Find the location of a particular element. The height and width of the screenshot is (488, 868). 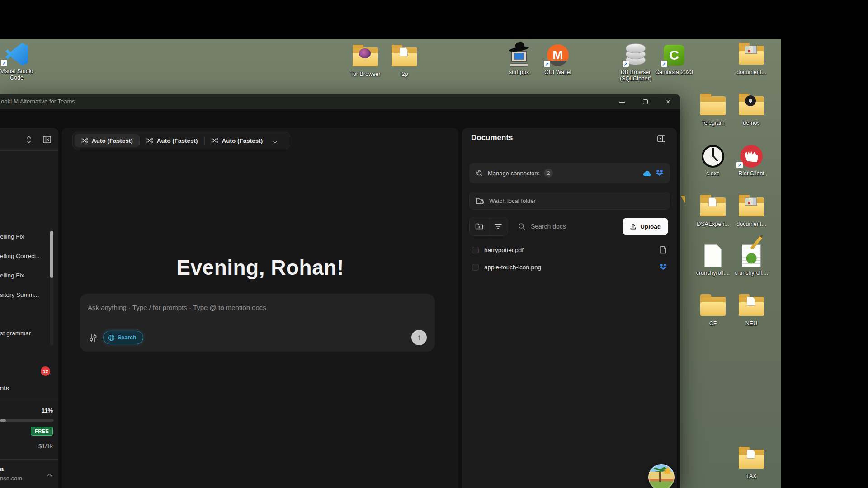

dropbox-icon is located at coordinates (660, 173).